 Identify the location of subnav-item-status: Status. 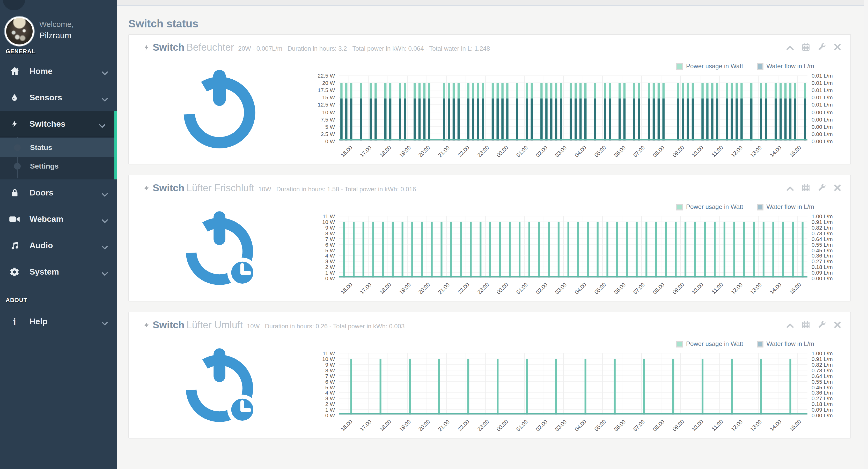
(57, 147).